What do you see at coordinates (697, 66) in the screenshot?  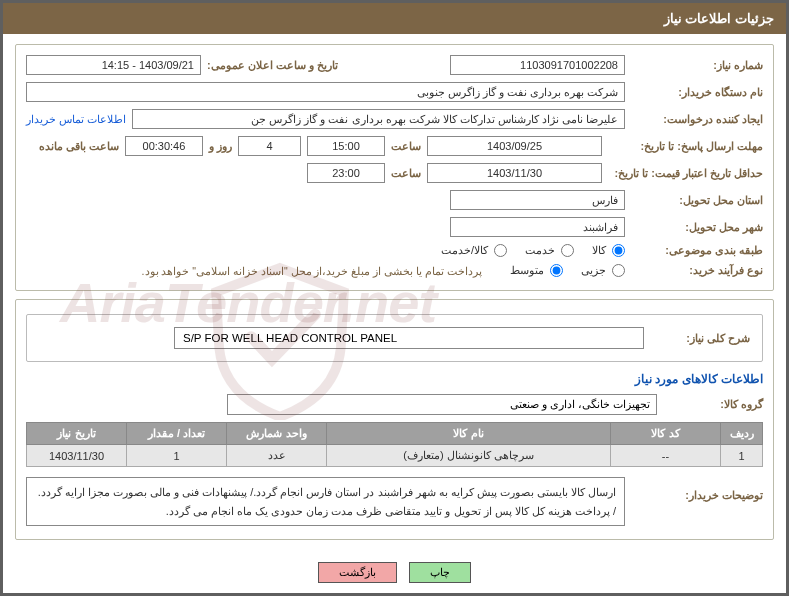 I see `need-number-label: شماره نیاز:` at bounding box center [697, 66].